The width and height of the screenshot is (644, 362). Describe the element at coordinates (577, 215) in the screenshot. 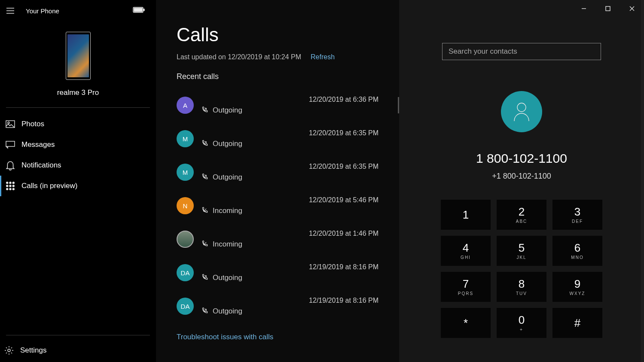

I see `dialpad-key-3: 3DEF` at that location.